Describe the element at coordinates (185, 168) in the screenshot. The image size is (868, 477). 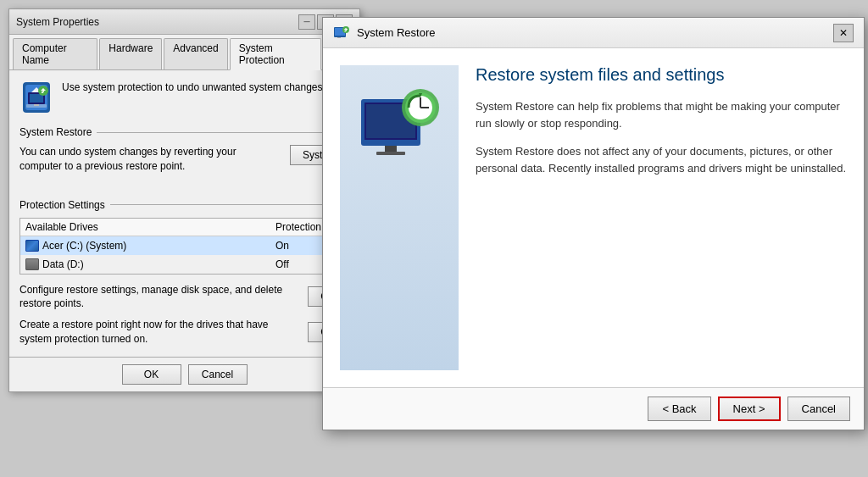
I see `system-restore-area: You can undo system changes by reverting…` at that location.